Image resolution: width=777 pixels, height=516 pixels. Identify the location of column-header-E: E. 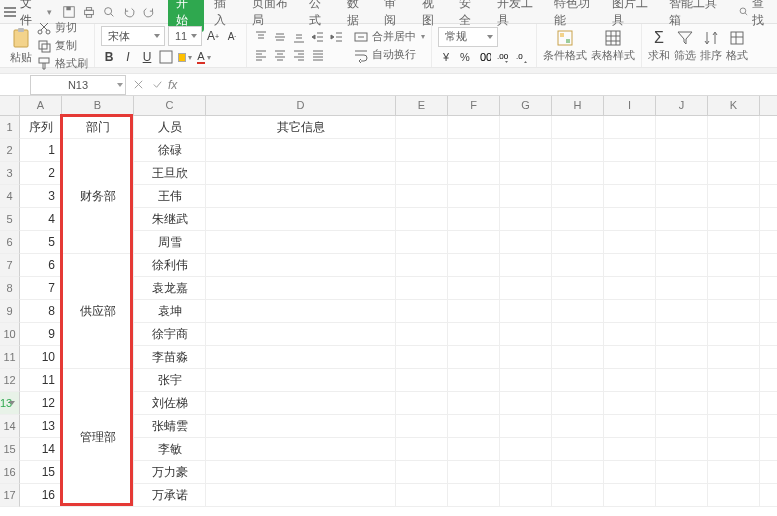
(422, 106).